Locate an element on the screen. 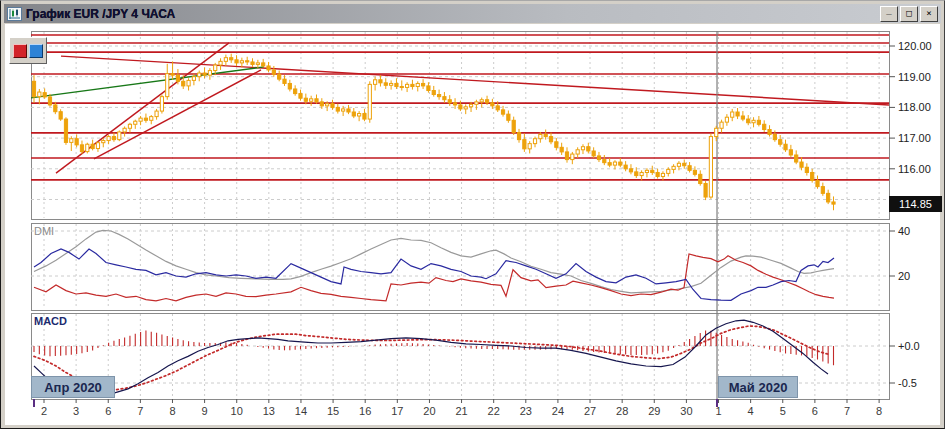 This screenshot has width=945, height=429. x-axis-label: 24 is located at coordinates (558, 411).